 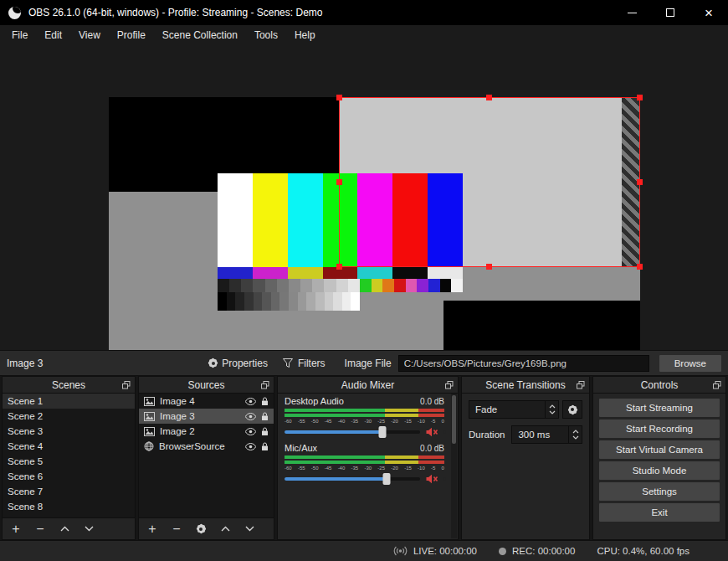 I want to click on record-dot-icon, so click(x=502, y=551).